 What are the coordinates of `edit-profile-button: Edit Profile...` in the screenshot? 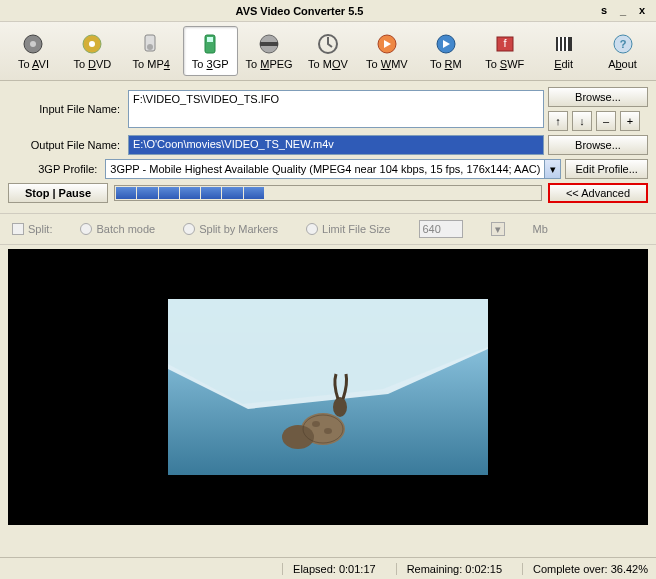 It's located at (606, 169).